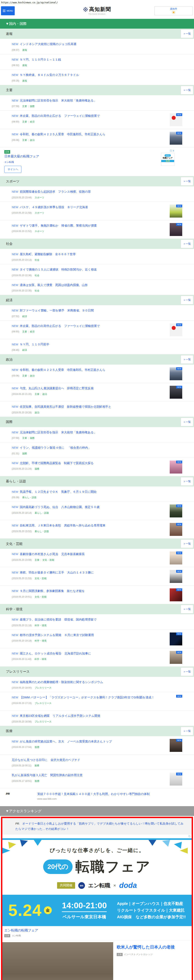 The image size is (194, 980). I want to click on menu-button: MENU, so click(8, 11).